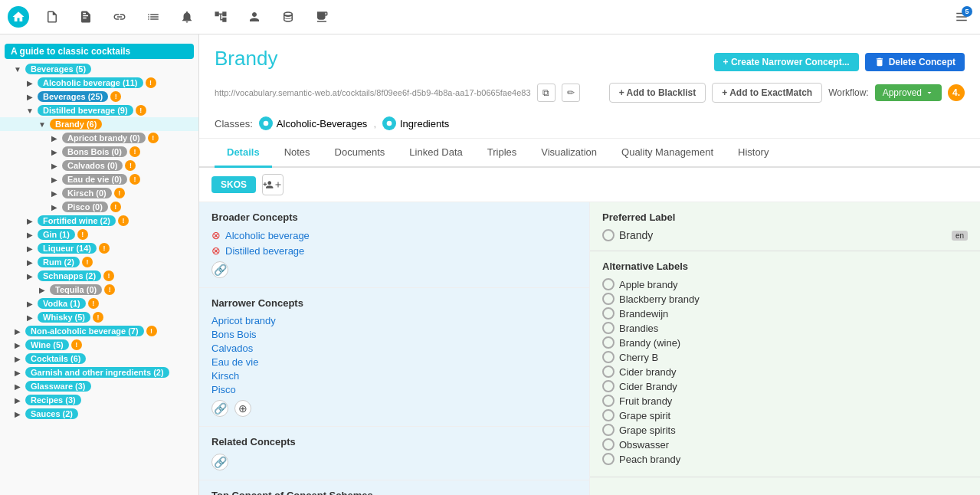 The image size is (980, 495). I want to click on sidebar-item-brandy: ▼ Brandy (6), so click(100, 124).